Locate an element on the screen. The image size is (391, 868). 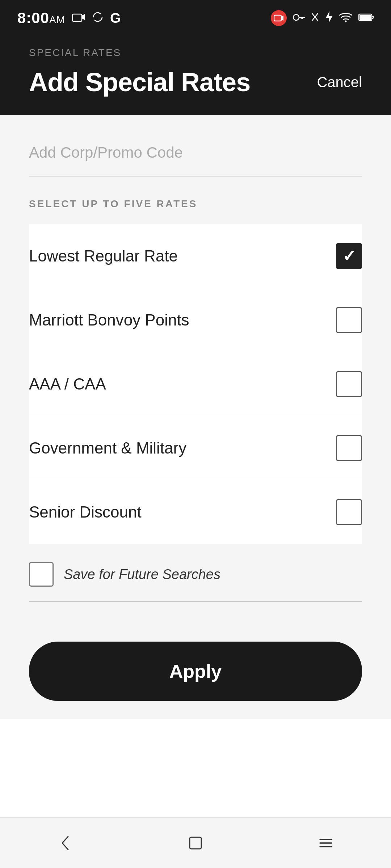
checkbox-government-military is located at coordinates (349, 448).